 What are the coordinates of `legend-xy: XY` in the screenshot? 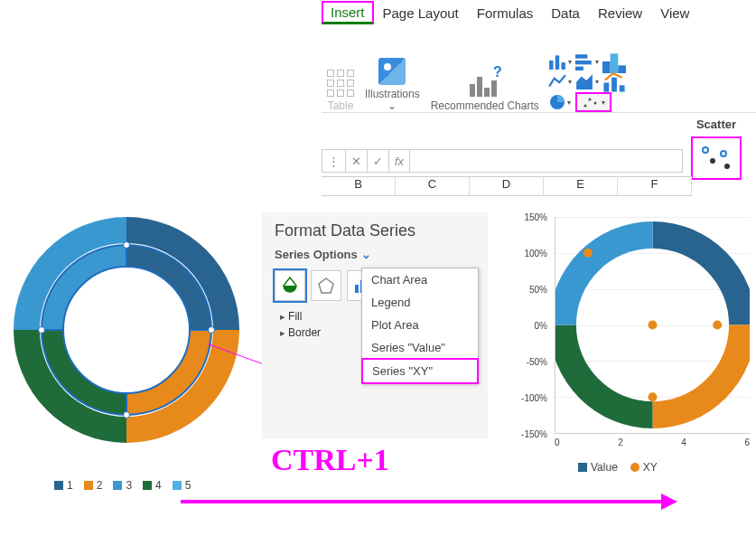 It's located at (644, 467).